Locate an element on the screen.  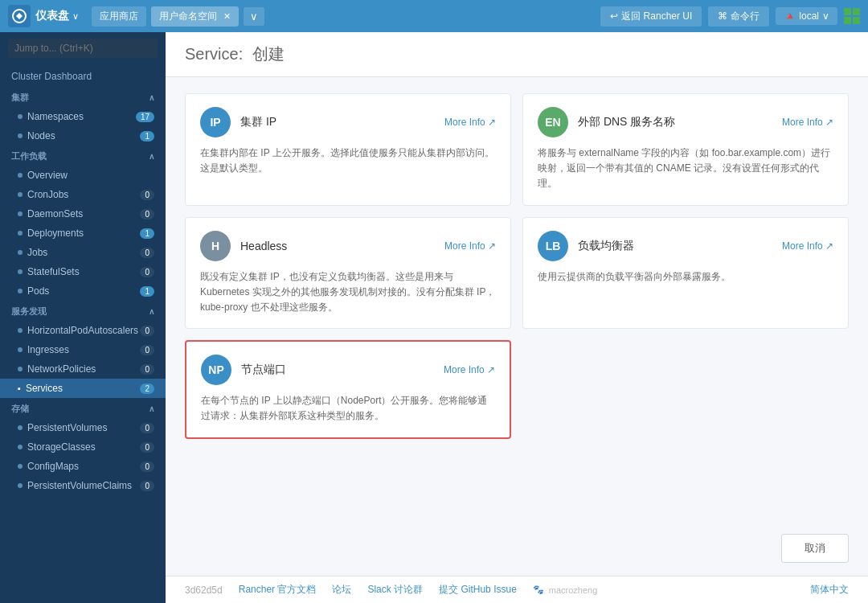
sidebar-item-deployments: Deployments 1 is located at coordinates (83, 233).